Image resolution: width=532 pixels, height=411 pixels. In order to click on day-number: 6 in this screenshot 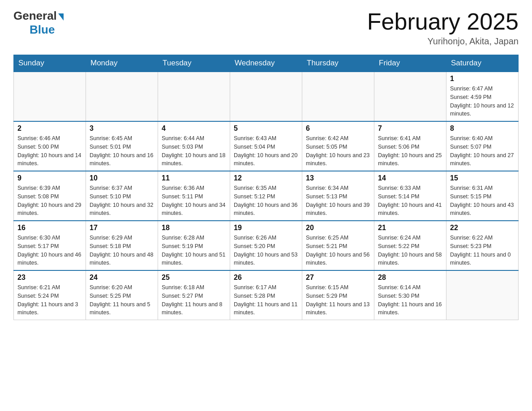, I will do `click(338, 128)`.